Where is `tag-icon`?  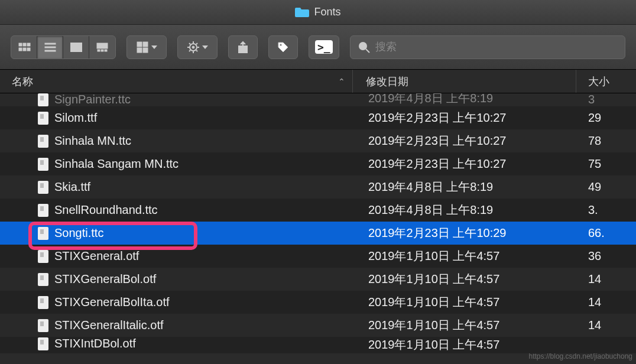
tag-icon is located at coordinates (283, 47).